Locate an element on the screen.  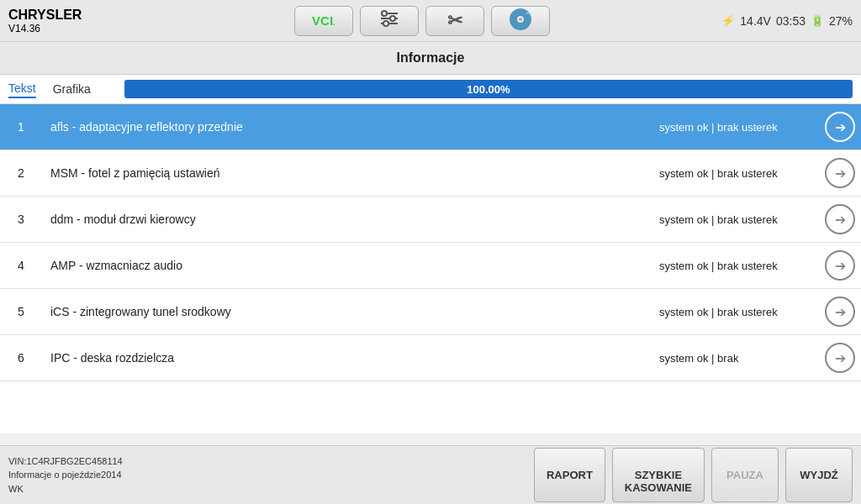
cd-icon is located at coordinates (520, 20).